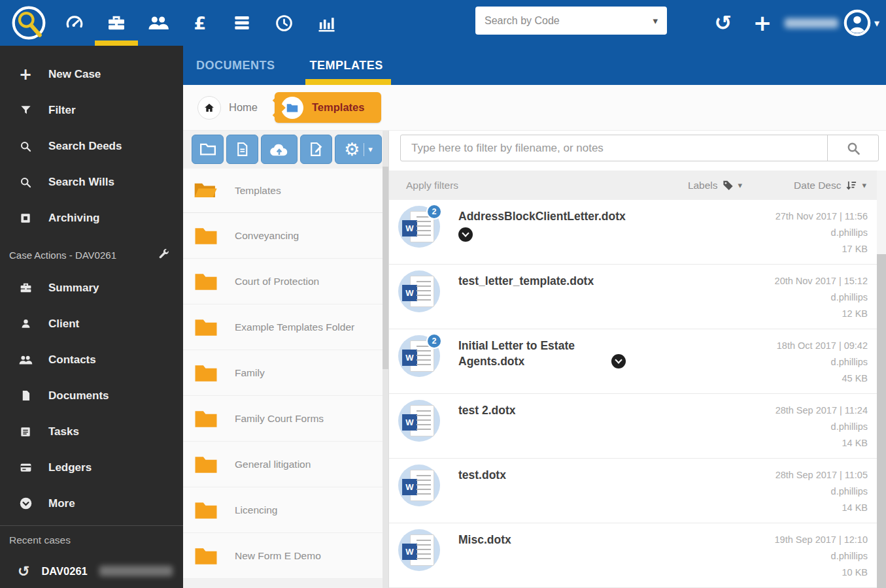 This screenshot has width=886, height=588. I want to click on filter-search-button, so click(853, 148).